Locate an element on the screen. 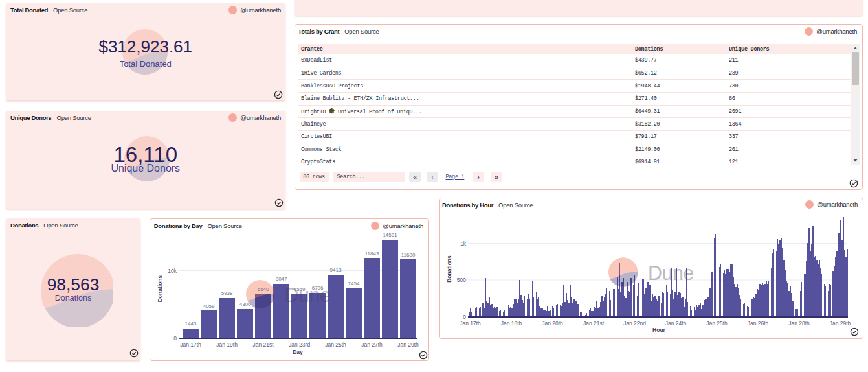 This screenshot has height=372, width=868. svg-text: 4300 is located at coordinates (245, 305).